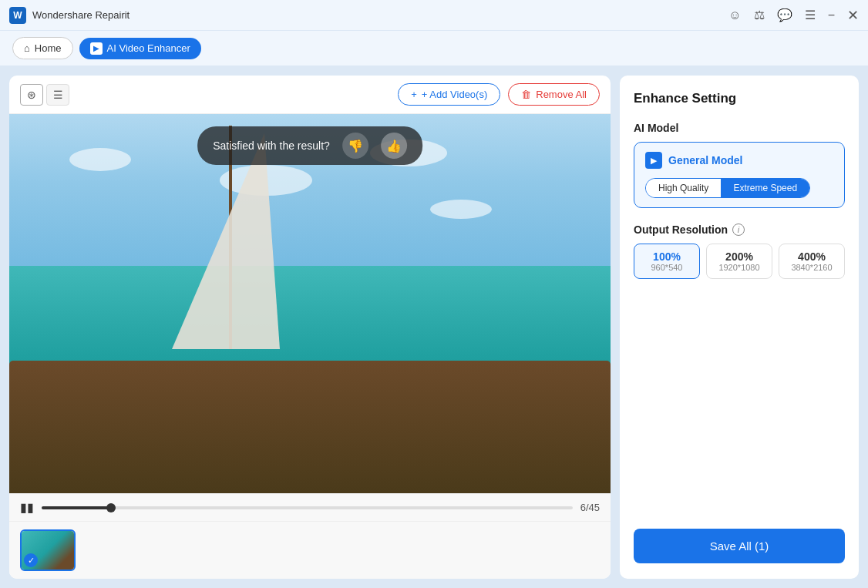 The height and width of the screenshot is (588, 868). I want to click on chat-icon: 💬, so click(785, 15).